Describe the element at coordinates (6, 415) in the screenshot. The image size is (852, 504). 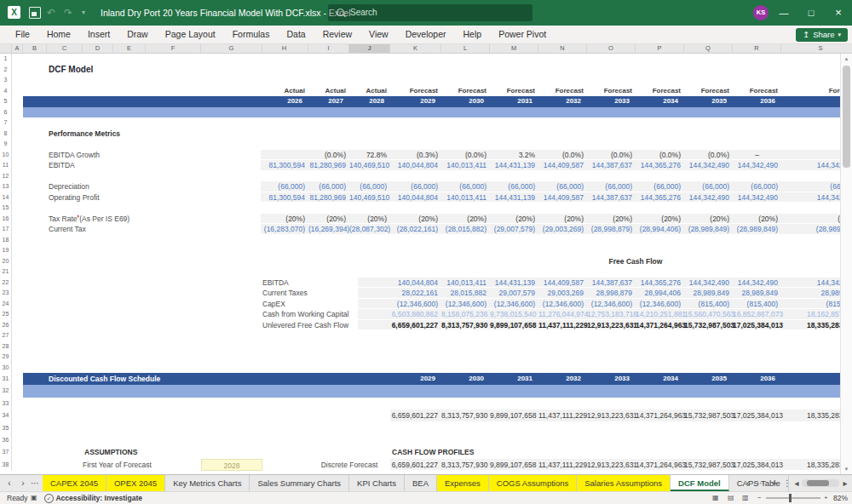
I see `row-header-34: 34` at that location.